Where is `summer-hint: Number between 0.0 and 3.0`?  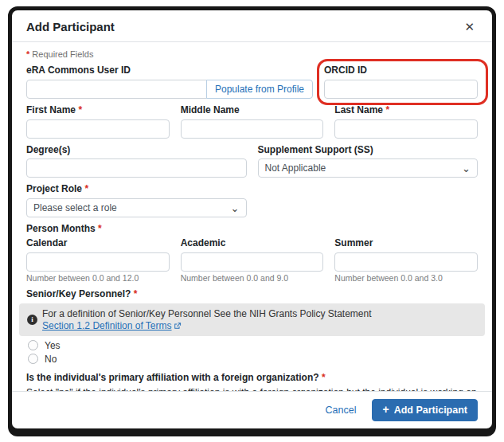
summer-hint: Number between 0.0 and 3.0 is located at coordinates (406, 279).